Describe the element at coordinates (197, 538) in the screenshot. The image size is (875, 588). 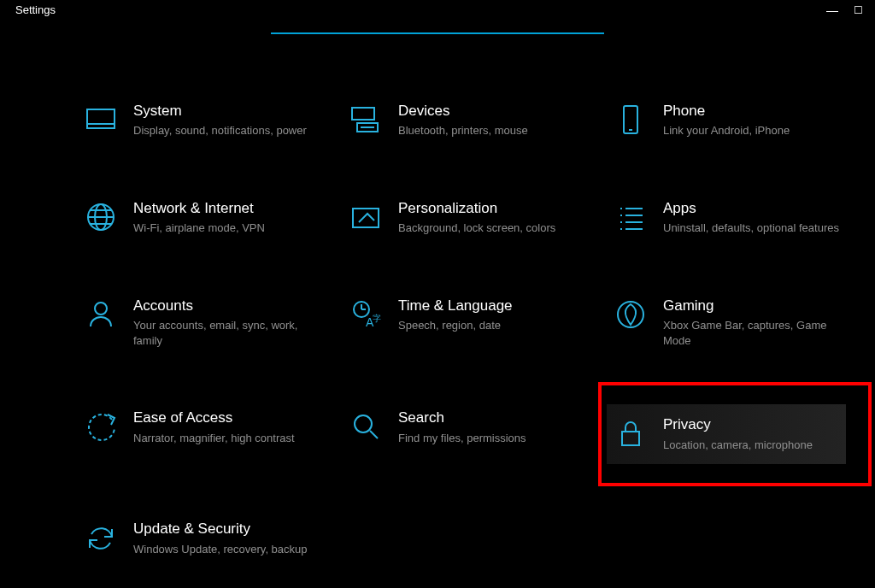
I see `tile-update-security: Update & Security Windows Update, recove…` at that location.